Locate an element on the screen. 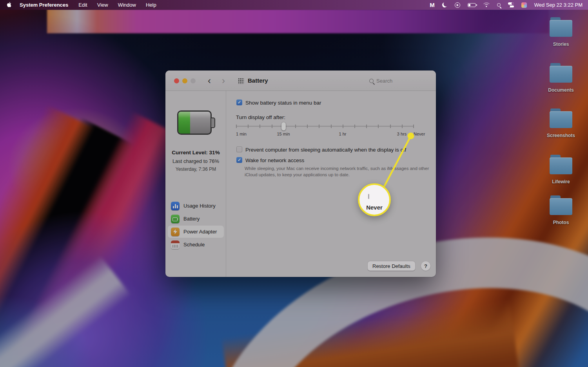 This screenshot has width=588, height=367. back-button: ‹ is located at coordinates (209, 81).